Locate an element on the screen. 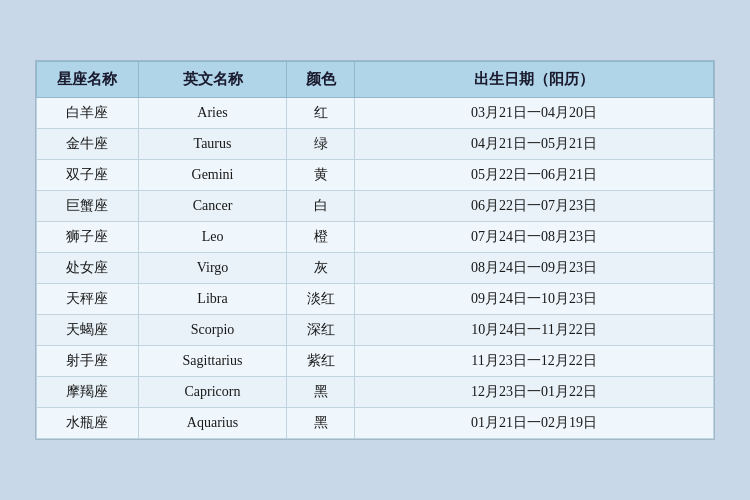 The image size is (750, 500). header-english: 英文名称 is located at coordinates (212, 80).